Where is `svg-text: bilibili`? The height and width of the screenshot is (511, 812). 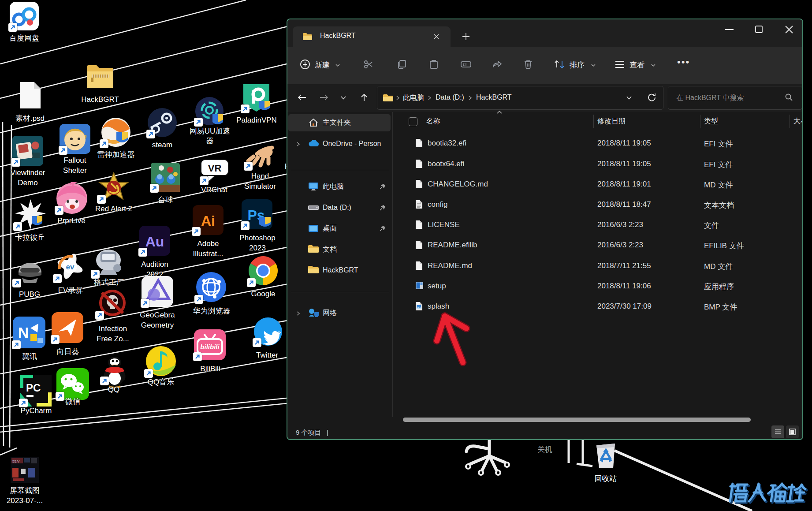
svg-text: bilibili is located at coordinates (210, 347).